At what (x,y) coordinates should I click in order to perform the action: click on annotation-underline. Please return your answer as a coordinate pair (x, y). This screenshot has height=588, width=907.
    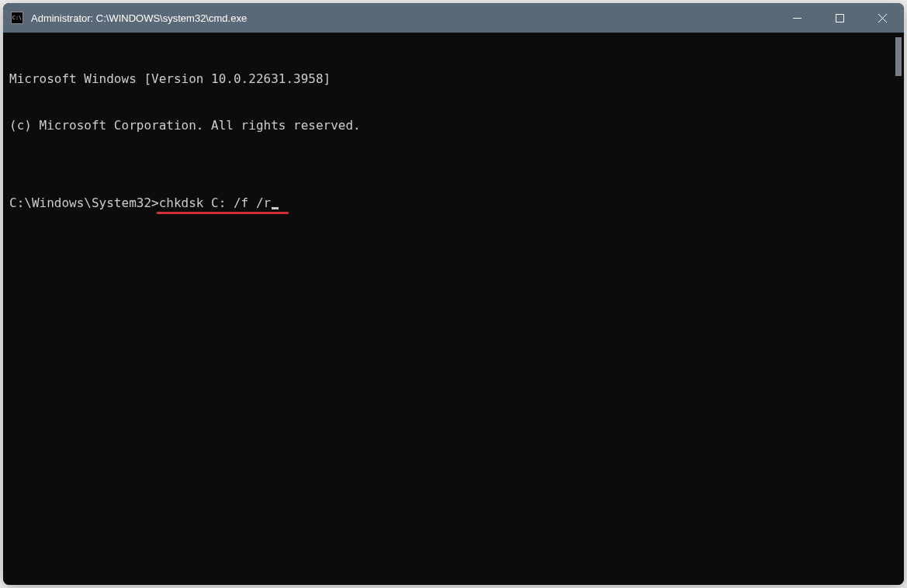
    Looking at the image, I should click on (223, 213).